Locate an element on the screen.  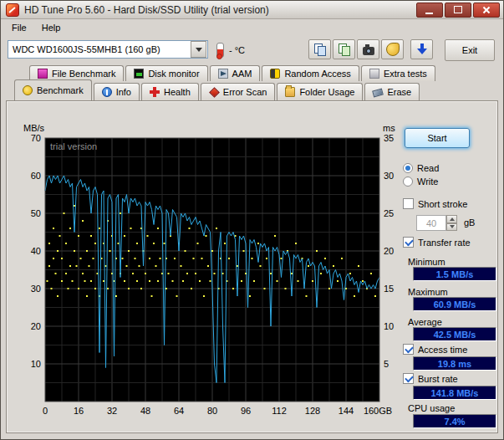
copy-button is located at coordinates (319, 49).